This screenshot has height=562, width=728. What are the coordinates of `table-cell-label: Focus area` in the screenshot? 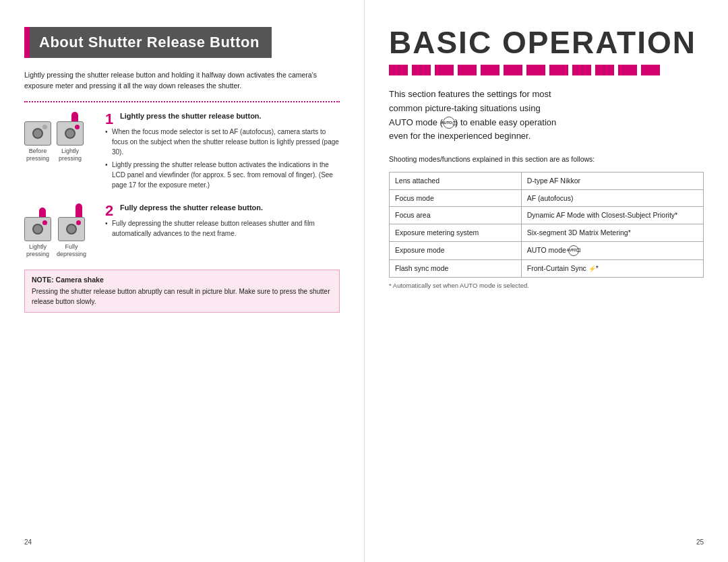 It's located at (456, 216).